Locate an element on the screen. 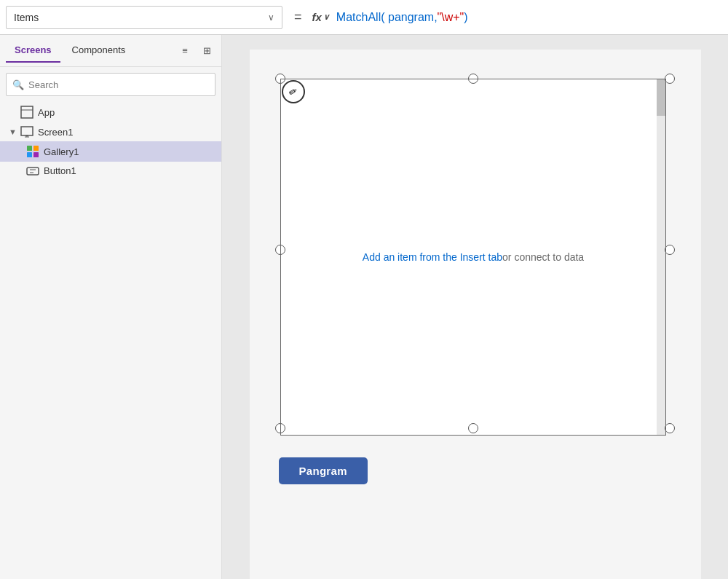 The height and width of the screenshot is (579, 728). tree: App ▼ Screen1 is located at coordinates (111, 141).